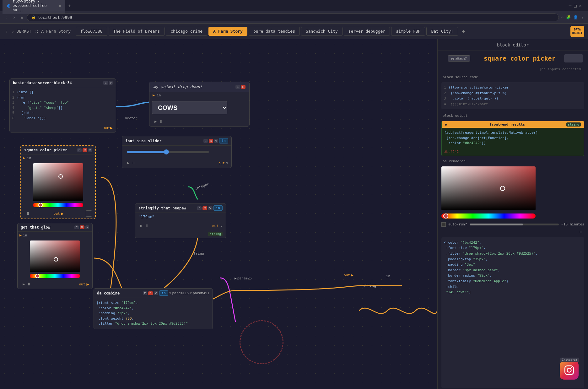 The width and height of the screenshot is (588, 389). Describe the element at coordinates (568, 17) in the screenshot. I see `extensions-icon: 🧩` at that location.